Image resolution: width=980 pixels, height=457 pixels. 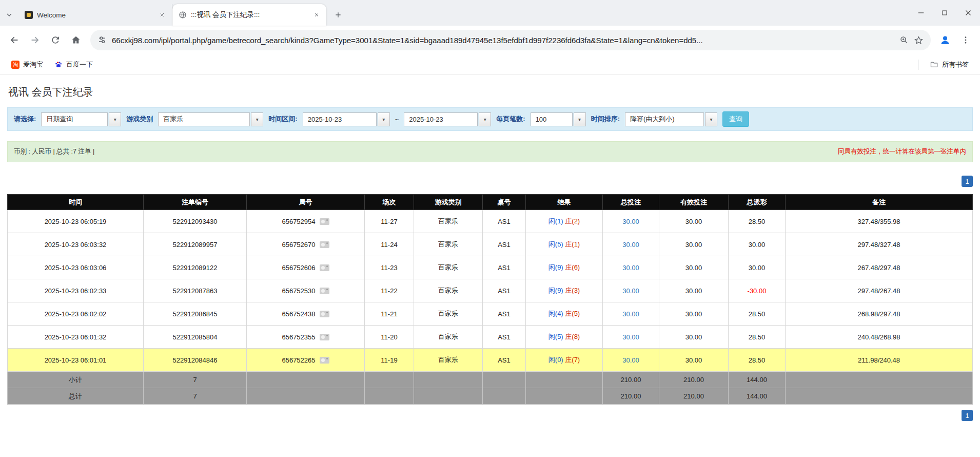 I want to click on cell-time: 2025-10-23 06:01:01, so click(x=76, y=360).